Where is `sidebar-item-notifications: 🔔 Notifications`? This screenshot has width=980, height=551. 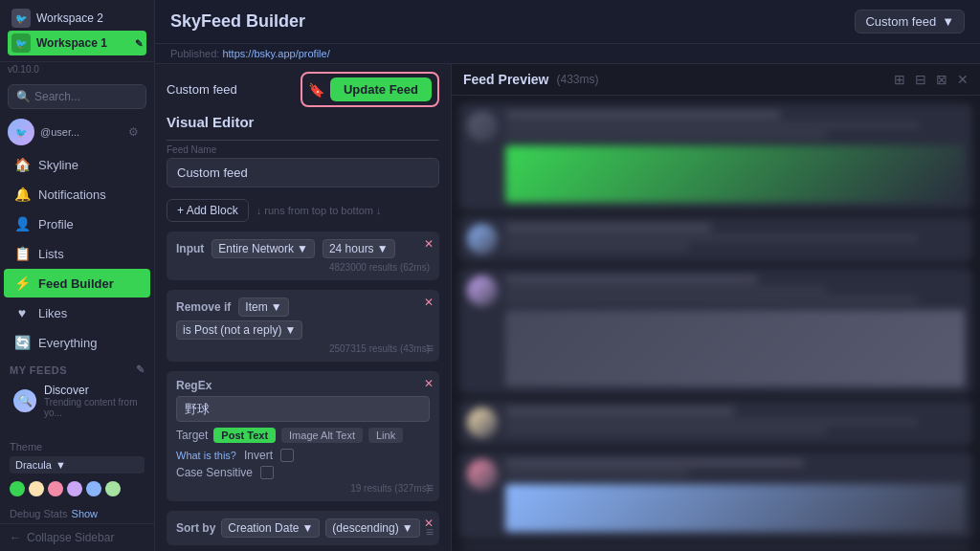 sidebar-item-notifications: 🔔 Notifications is located at coordinates (77, 194).